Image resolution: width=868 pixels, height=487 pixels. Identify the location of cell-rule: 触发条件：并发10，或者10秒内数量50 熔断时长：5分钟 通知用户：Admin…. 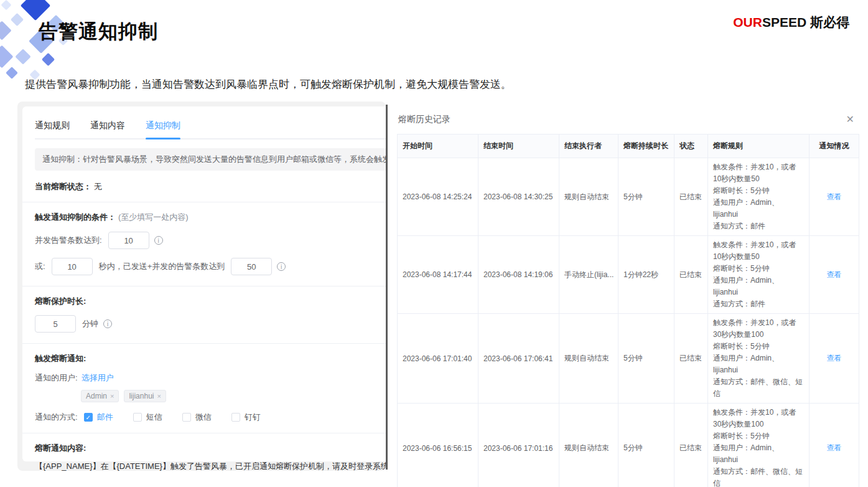
(759, 197).